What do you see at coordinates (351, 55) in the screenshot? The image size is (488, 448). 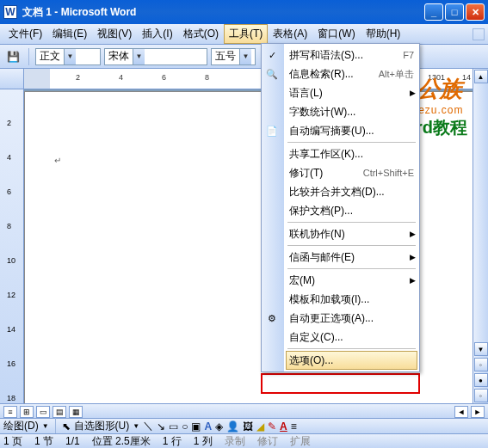 I see `menu-item-拼写和语法S: ✓拼写和语法(S)...F7` at bounding box center [351, 55].